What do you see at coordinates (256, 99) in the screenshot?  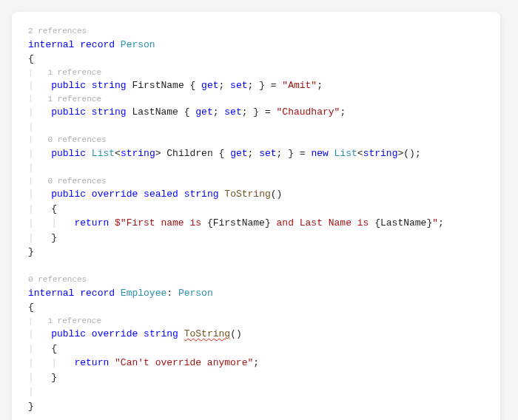 I see `codelens-lastname: | 1 reference` at bounding box center [256, 99].